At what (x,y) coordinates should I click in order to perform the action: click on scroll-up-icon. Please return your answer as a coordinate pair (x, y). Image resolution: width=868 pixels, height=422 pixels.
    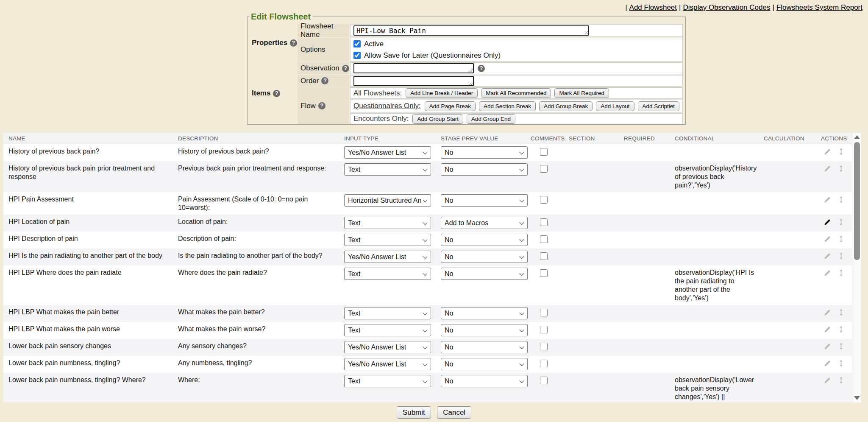
    Looking at the image, I should click on (857, 137).